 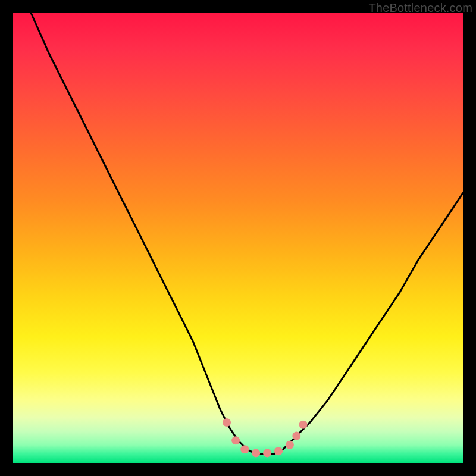 What do you see at coordinates (265, 438) in the screenshot?
I see `marker-group` at bounding box center [265, 438].